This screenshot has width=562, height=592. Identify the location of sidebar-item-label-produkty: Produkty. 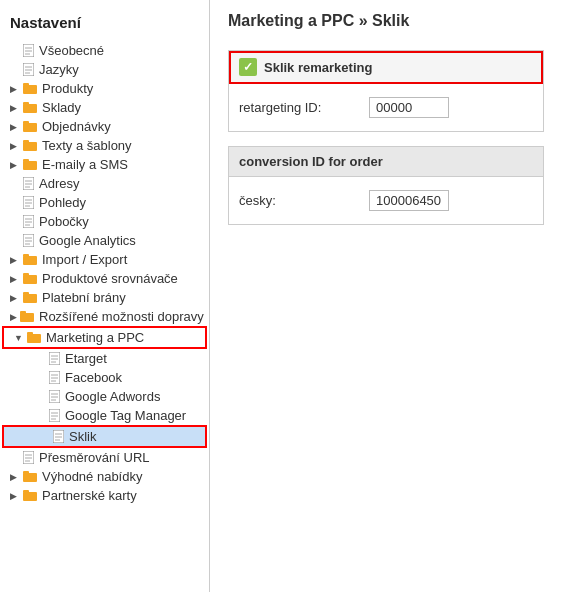
(68, 88).